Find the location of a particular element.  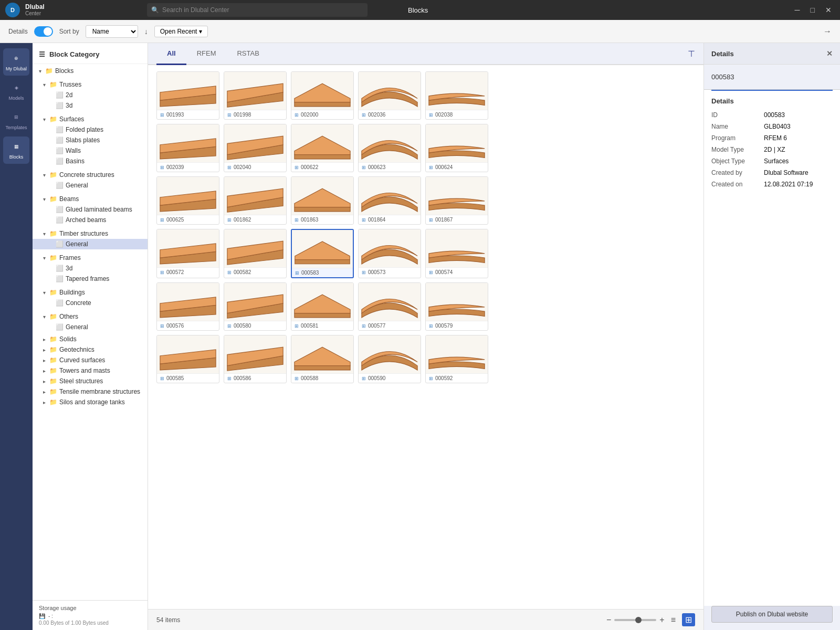

tree-row-others-general: ⬜ General is located at coordinates (90, 327).